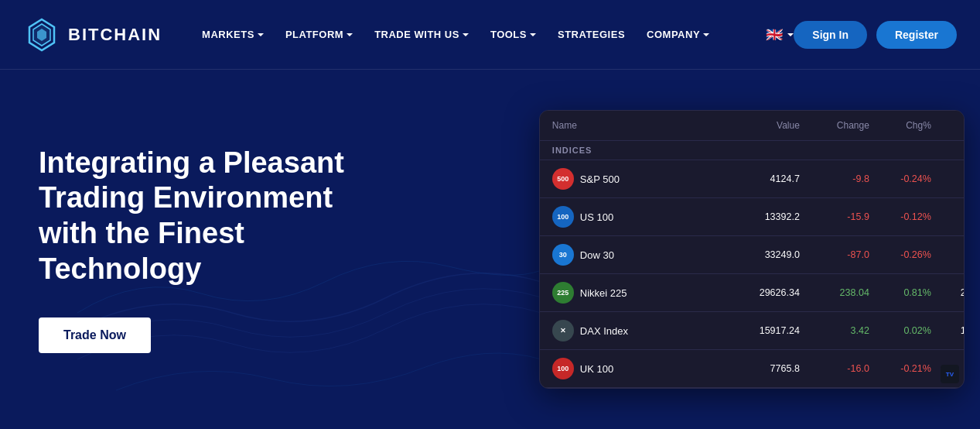 The width and height of the screenshot is (980, 429). What do you see at coordinates (637, 293) in the screenshot?
I see `asset-cell: 225 Nikkei 225` at bounding box center [637, 293].